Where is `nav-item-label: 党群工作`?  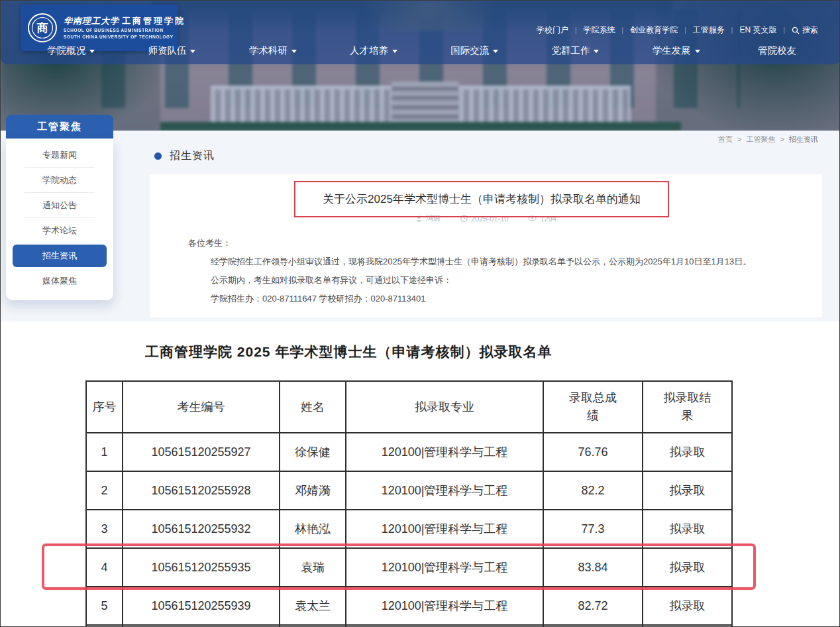
nav-item-label: 党群工作 is located at coordinates (570, 50).